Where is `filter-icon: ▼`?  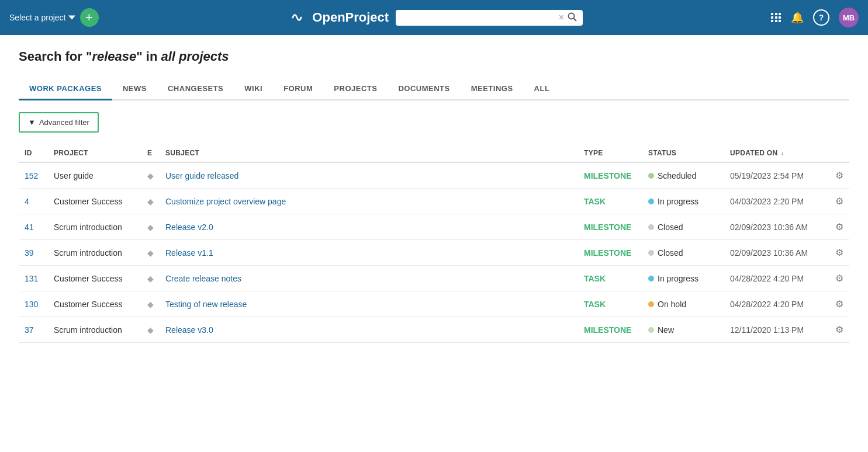
filter-icon: ▼ is located at coordinates (32, 123).